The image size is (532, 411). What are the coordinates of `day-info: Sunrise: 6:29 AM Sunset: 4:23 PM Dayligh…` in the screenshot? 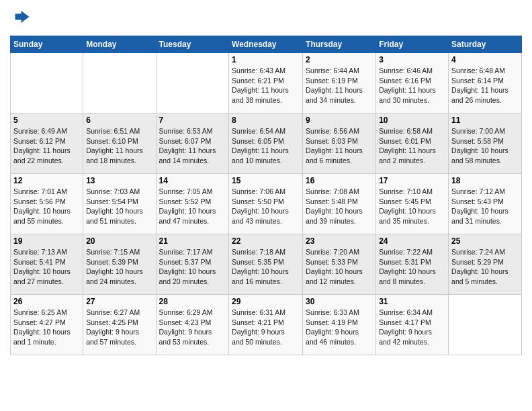 It's located at (193, 328).